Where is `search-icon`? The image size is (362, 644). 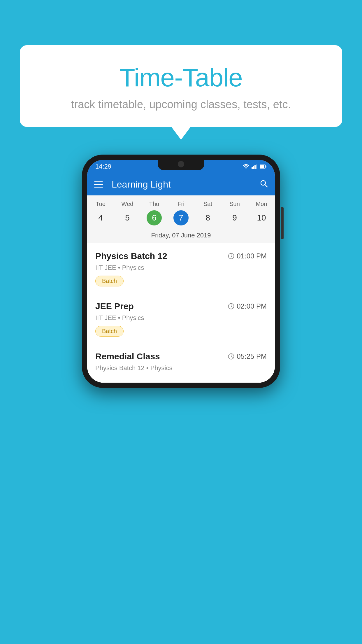
search-icon is located at coordinates (264, 184).